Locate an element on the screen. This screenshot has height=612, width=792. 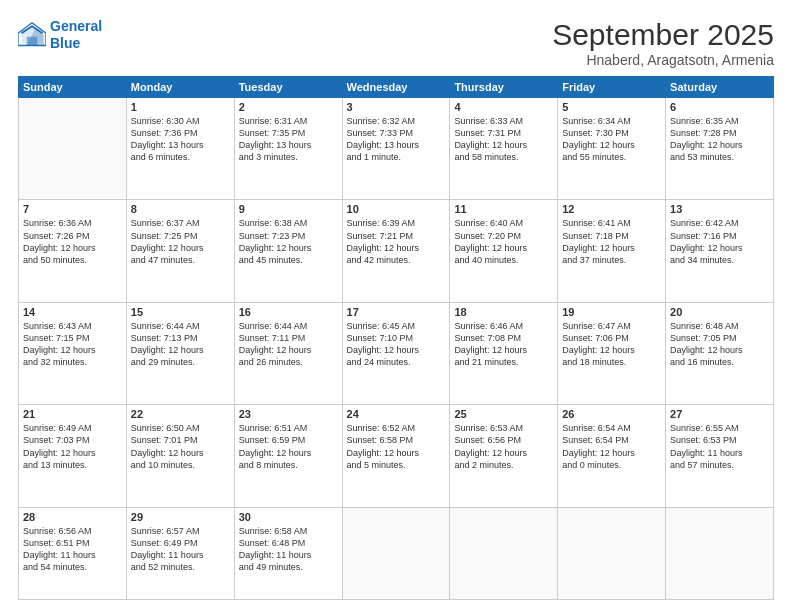
day-number: 7 is located at coordinates (72, 209).